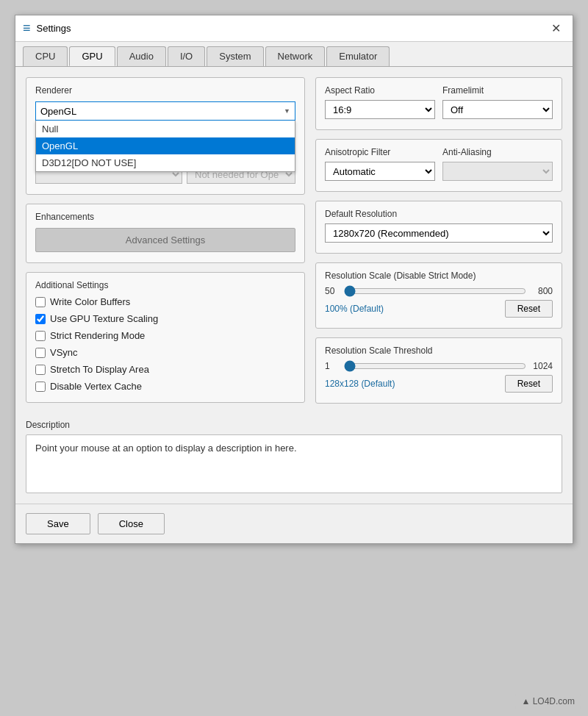 This screenshot has height=716, width=588. Describe the element at coordinates (294, 464) in the screenshot. I see `description-box: Point your mouse at an option to display…` at that location.